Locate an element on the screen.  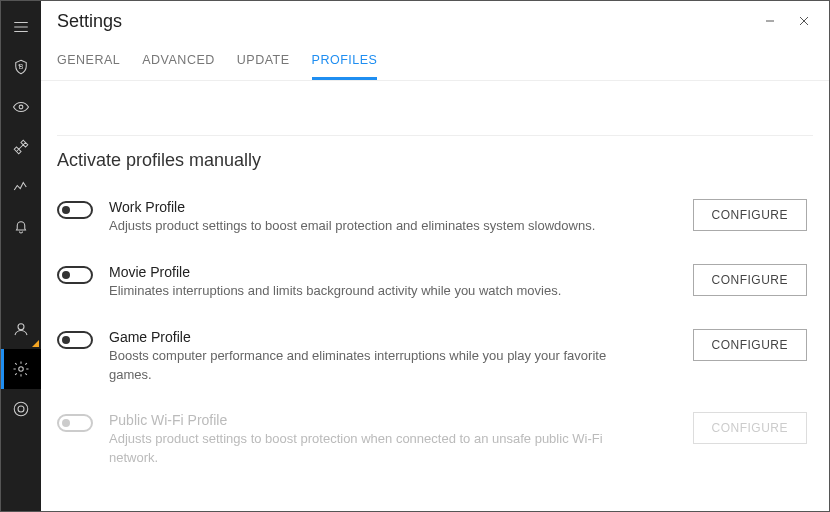
profile-text: Work Profile Adjusts product settings to… is located at coordinates (393, 218).